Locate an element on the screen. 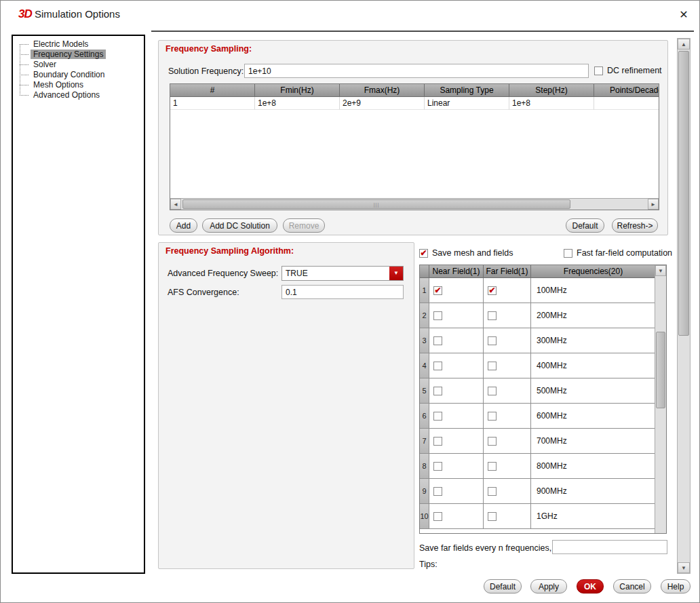 The height and width of the screenshot is (603, 700). title-bar: 3D Simulation Options ✕ is located at coordinates (350, 16).